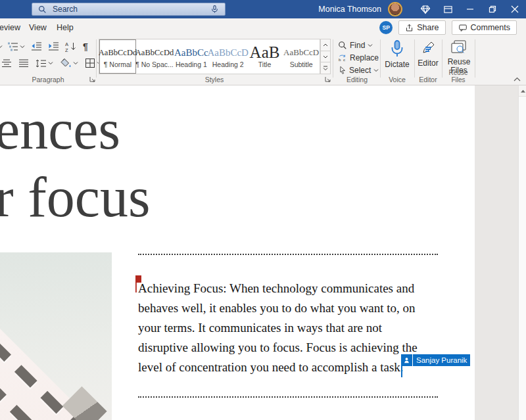 This screenshot has height=420, width=526. What do you see at coordinates (409, 28) in the screenshot?
I see `share-icon` at bounding box center [409, 28].